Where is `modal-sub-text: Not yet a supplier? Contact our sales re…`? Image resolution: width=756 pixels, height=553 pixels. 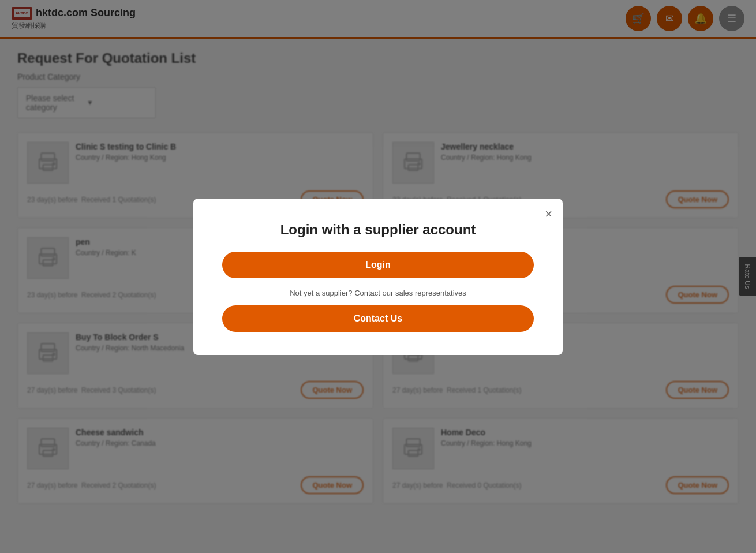
modal-sub-text: Not yet a supplier? Contact our sales re… is located at coordinates (378, 293).